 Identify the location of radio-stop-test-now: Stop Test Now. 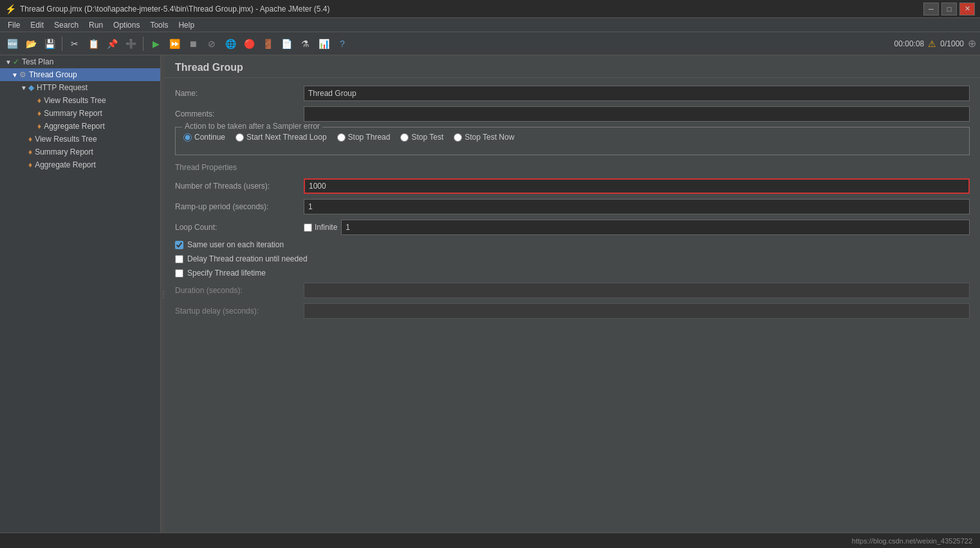
(484, 137).